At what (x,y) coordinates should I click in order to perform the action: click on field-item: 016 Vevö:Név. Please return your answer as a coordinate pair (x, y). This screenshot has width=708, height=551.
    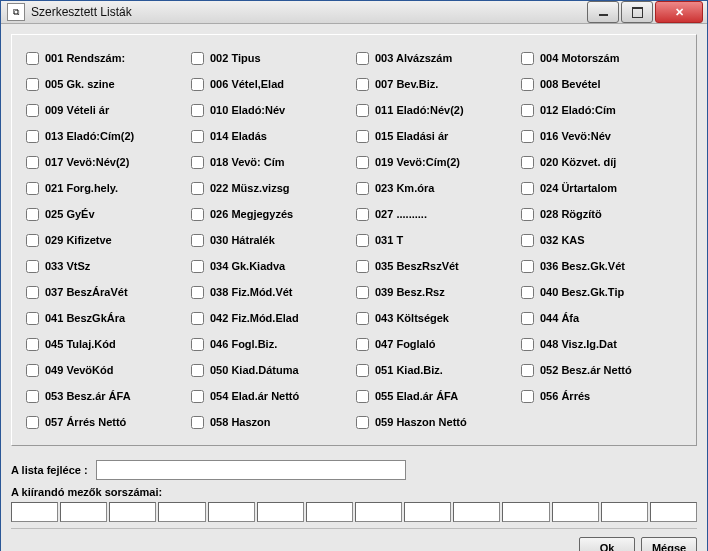
    Looking at the image, I should click on (602, 136).